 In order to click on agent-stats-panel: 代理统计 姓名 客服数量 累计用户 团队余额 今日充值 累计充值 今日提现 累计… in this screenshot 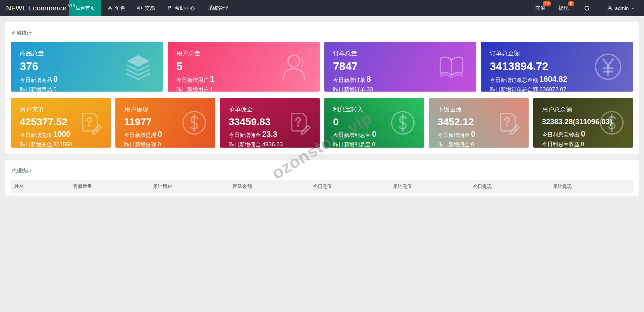, I will do `click(322, 178)`.